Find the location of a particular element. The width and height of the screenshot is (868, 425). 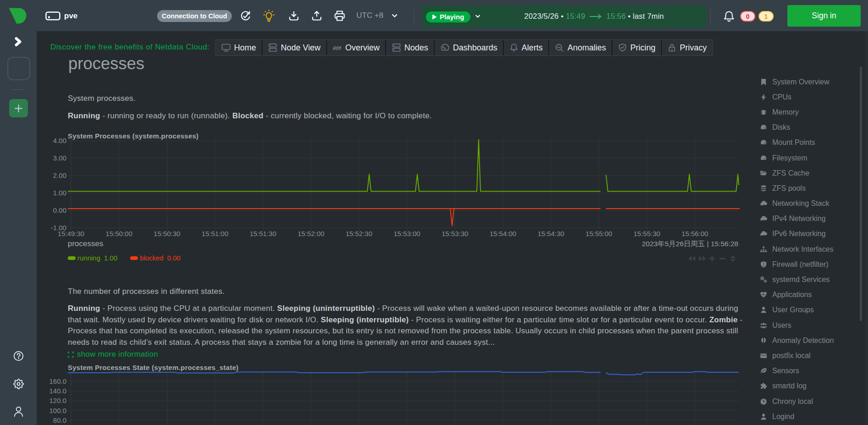

svg-text: 15:53:30 is located at coordinates (455, 234).